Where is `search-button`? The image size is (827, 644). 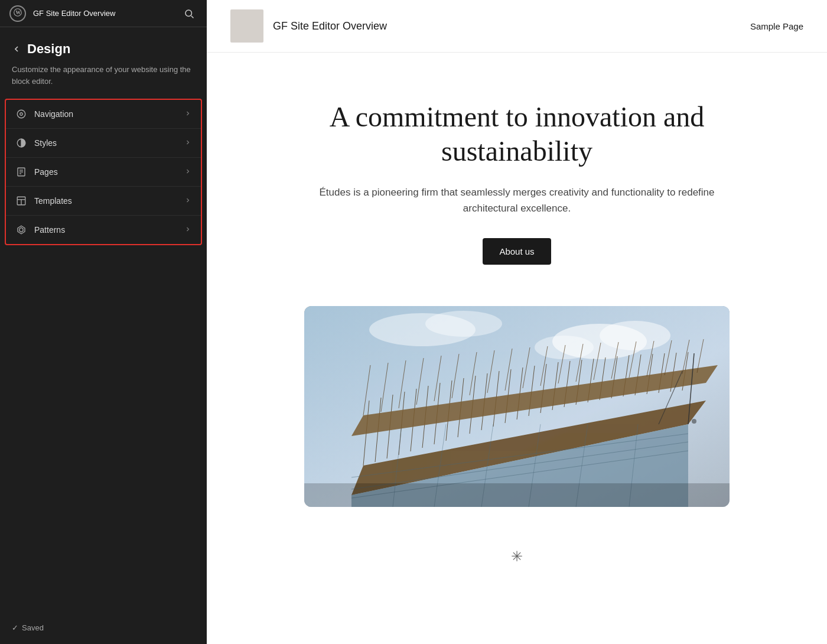
search-button is located at coordinates (189, 14).